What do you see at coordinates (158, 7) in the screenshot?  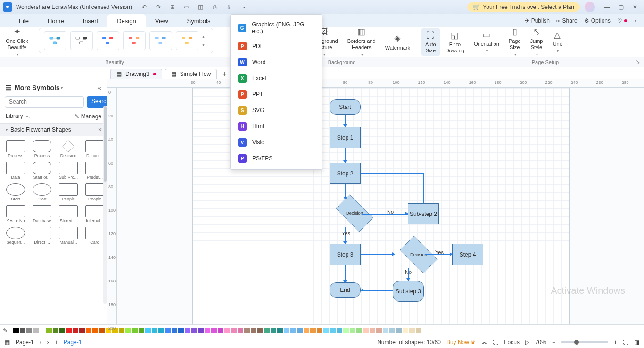 I see `redo-icon: ↷` at bounding box center [158, 7].